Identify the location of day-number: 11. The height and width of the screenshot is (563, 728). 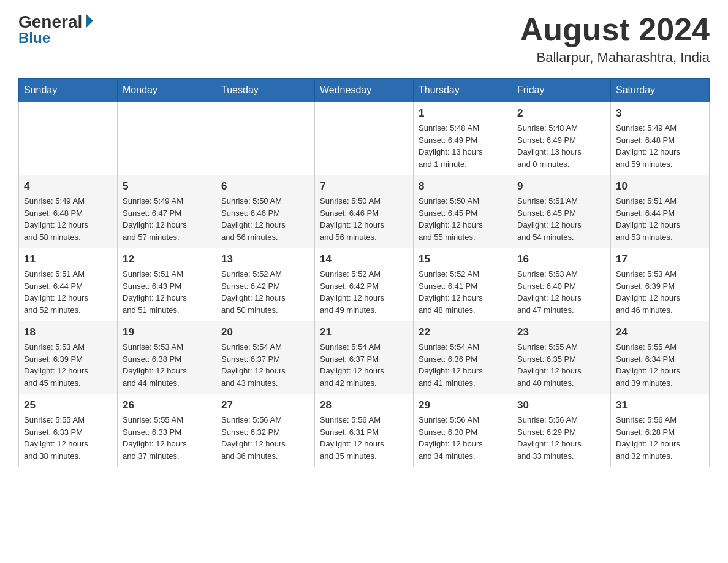
(68, 259).